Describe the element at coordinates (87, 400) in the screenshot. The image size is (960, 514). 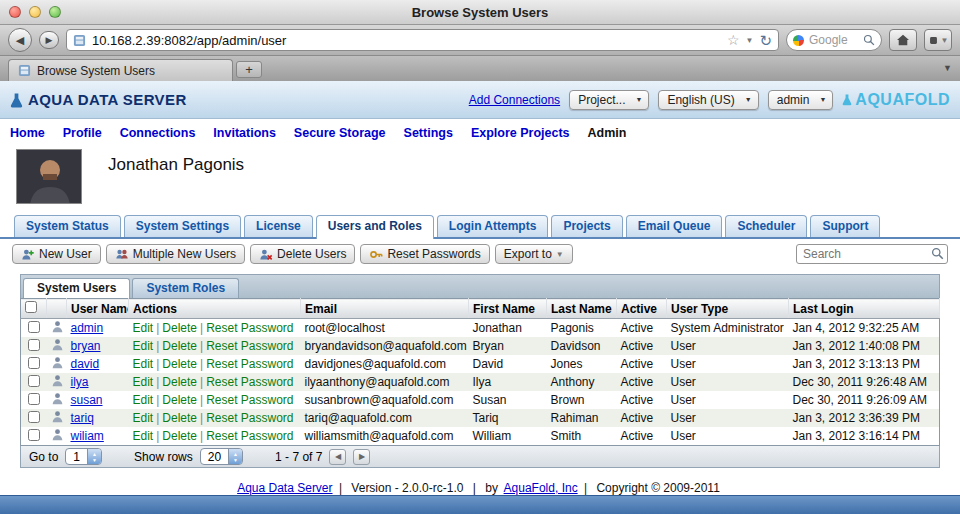
I see `username-link: susan` at that location.